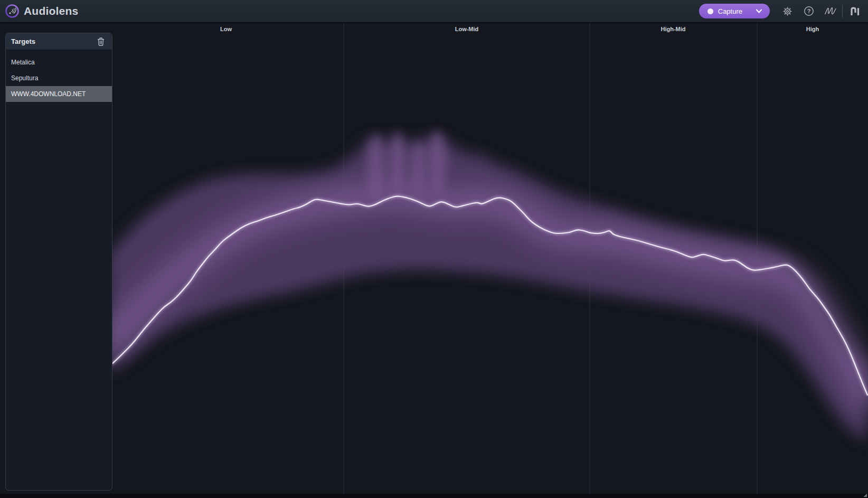  Describe the element at coordinates (856, 11) in the screenshot. I see `ni-logo-icon` at that location.